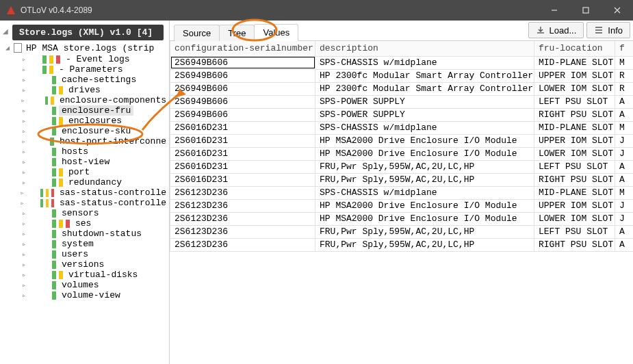  Describe the element at coordinates (86, 285) in the screenshot. I see `tree-item: ▹volumes` at that location.